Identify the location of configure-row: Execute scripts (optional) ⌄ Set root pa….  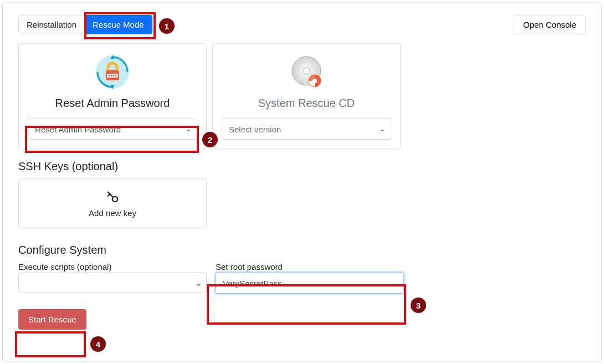
(302, 278).